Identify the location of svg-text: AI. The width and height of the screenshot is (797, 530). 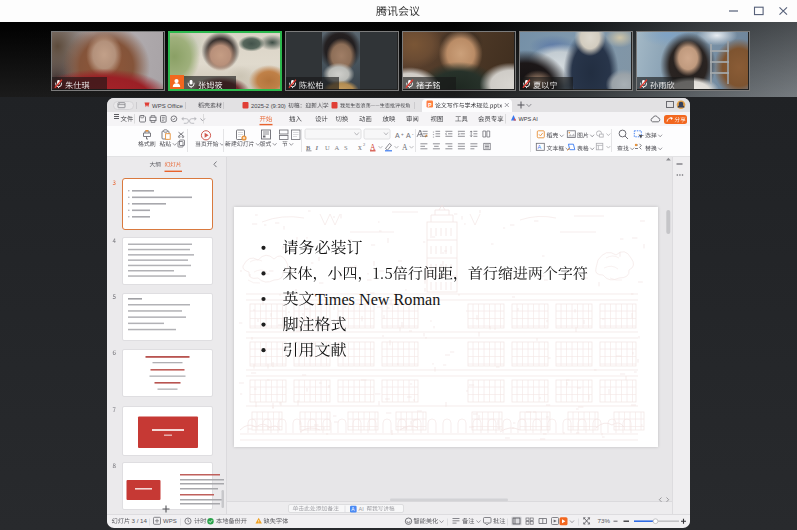
(362, 509).